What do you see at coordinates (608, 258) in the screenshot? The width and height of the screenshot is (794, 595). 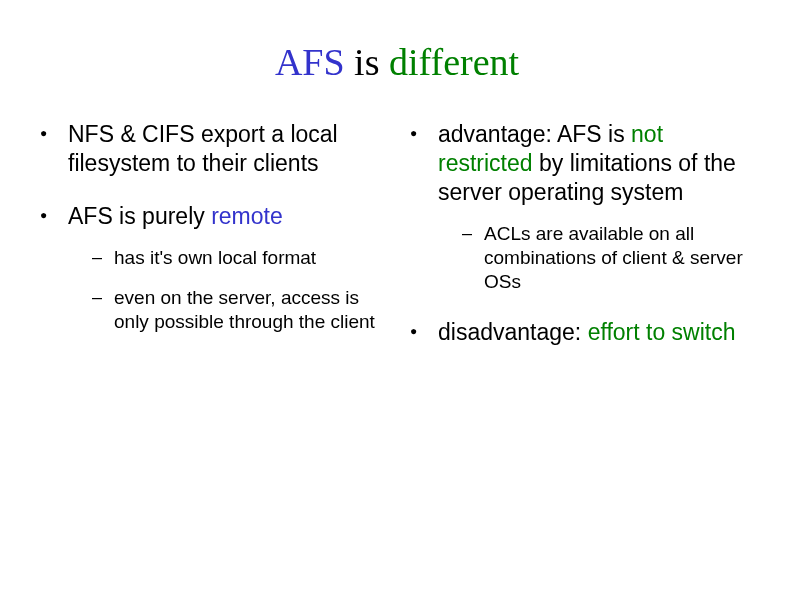 I see `right-sub-bullet: ACLs are available on all combinations o…` at bounding box center [608, 258].